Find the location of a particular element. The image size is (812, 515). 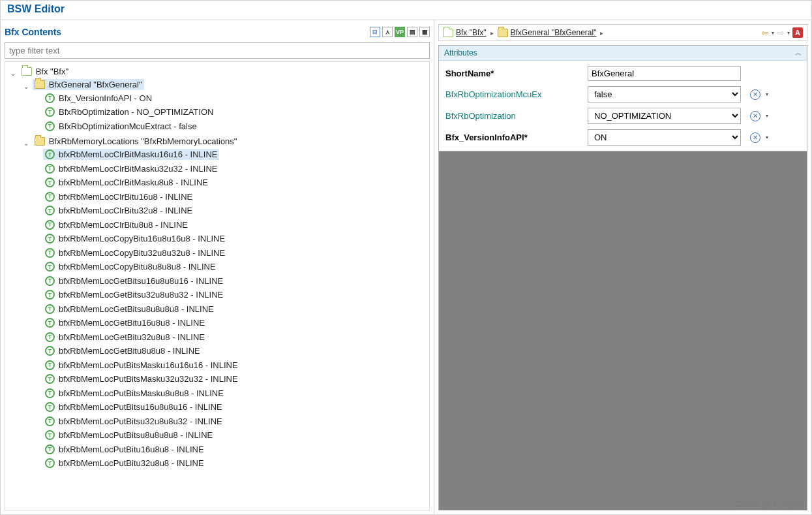

tree-label: bfxRbMemLocPutBitsu32u8u8u32 - INLINE is located at coordinates (140, 422).